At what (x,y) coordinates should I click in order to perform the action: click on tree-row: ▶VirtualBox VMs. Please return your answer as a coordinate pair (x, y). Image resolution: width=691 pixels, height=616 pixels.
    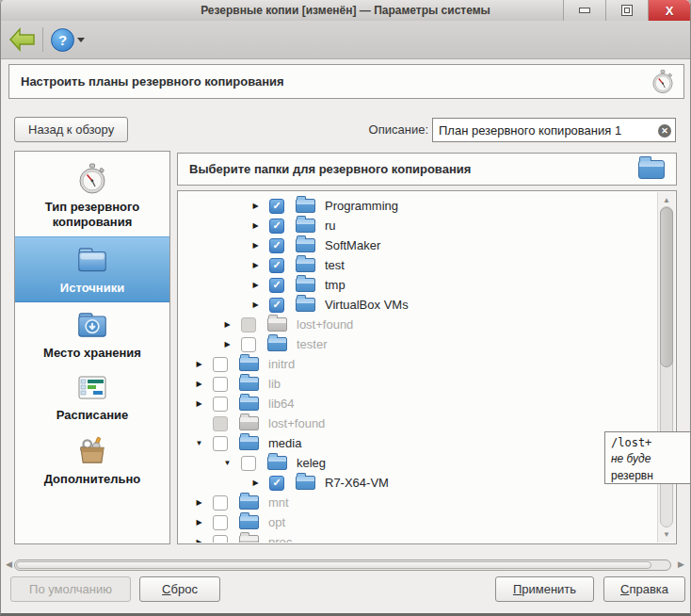
    Looking at the image, I should click on (418, 305).